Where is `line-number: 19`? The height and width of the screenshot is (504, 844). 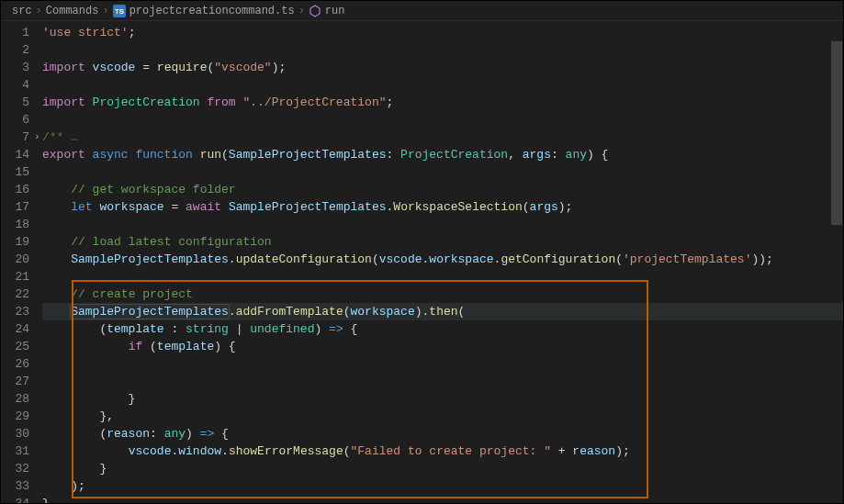
line-number: 19 is located at coordinates (22, 242).